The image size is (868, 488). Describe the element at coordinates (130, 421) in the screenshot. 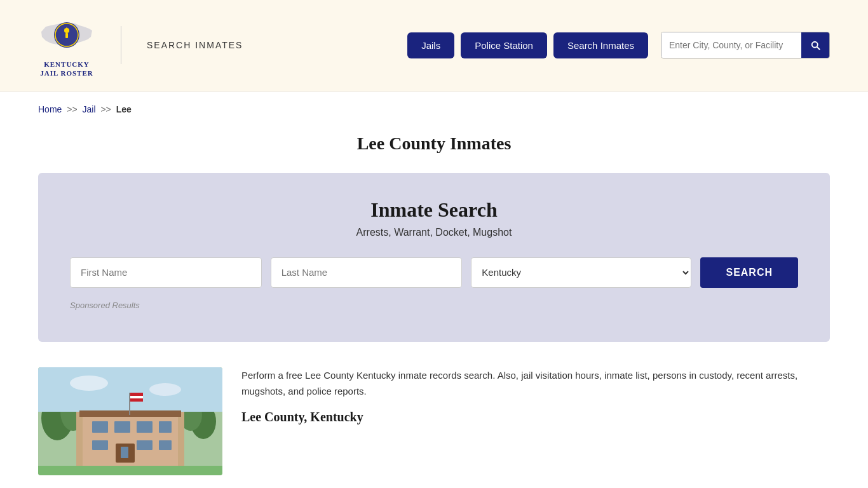

I see `jail-image` at that location.